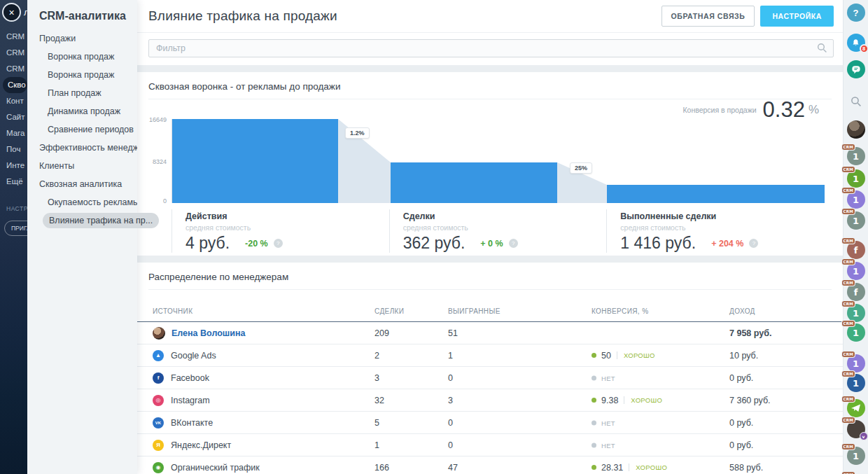 The width and height of the screenshot is (868, 474). I want to click on avatar-glyph: f, so click(856, 293).